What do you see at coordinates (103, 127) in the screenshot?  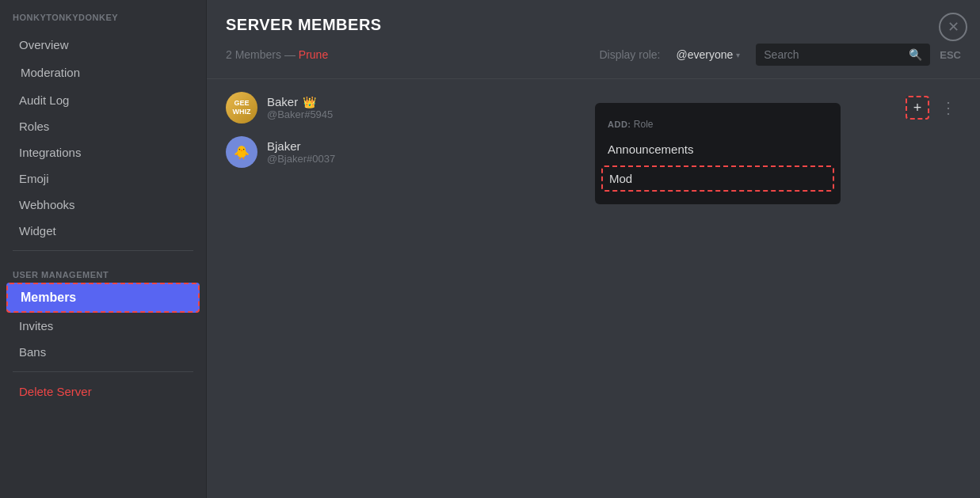 I see `sidebar-item-roles: Roles` at bounding box center [103, 127].